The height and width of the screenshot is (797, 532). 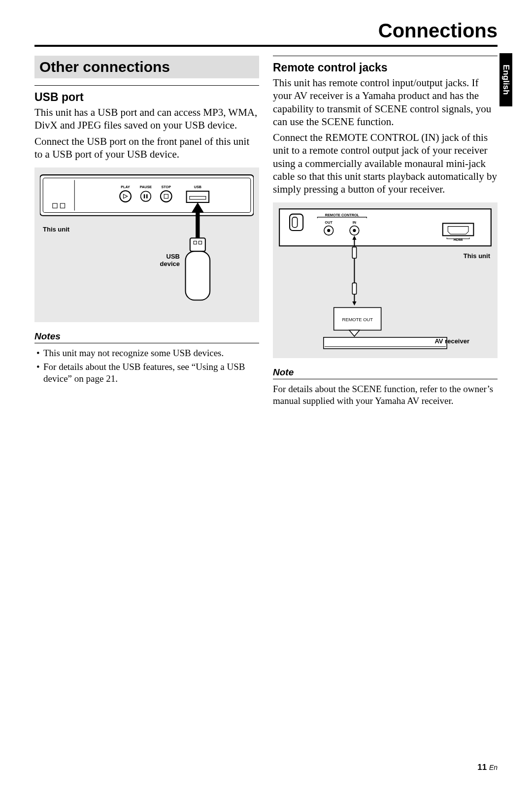 What do you see at coordinates (385, 68) in the screenshot?
I see `remote-jacks-heading: Remote control jacks` at bounding box center [385, 68].